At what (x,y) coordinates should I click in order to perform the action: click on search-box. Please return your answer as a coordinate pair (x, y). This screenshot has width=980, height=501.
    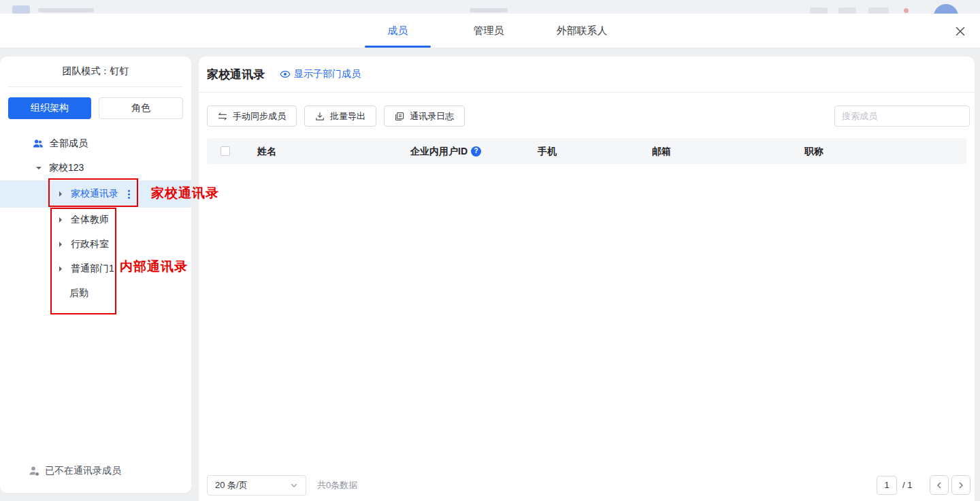
    Looking at the image, I should click on (902, 116).